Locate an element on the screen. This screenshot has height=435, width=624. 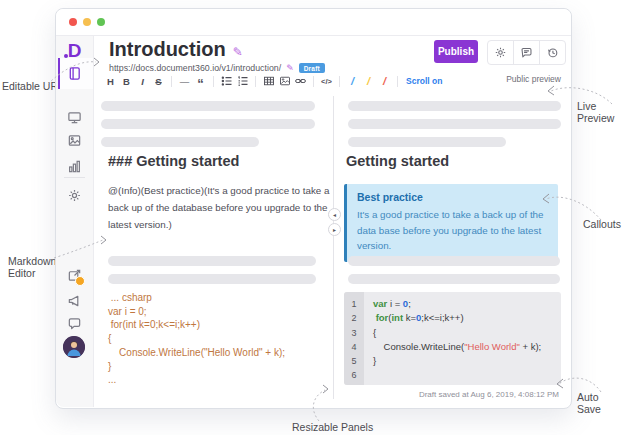
code-line: Console.WriteLine("Hello World" + k); is located at coordinates (196, 353).